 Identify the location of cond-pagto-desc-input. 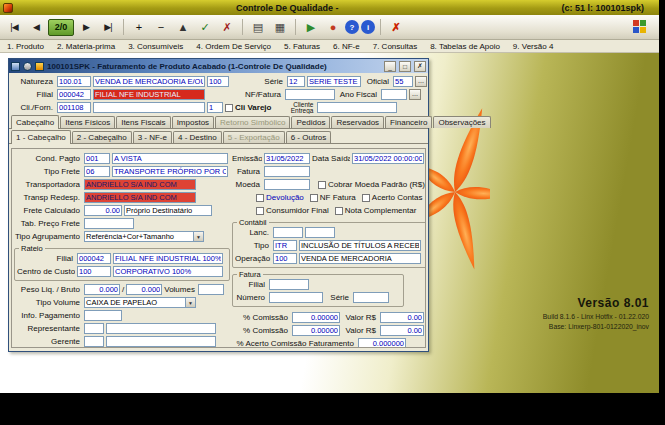
(170, 158).